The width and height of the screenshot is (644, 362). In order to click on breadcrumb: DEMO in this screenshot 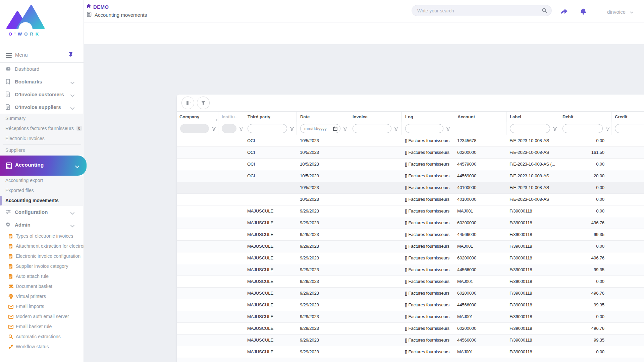, I will do `click(89, 7)`.